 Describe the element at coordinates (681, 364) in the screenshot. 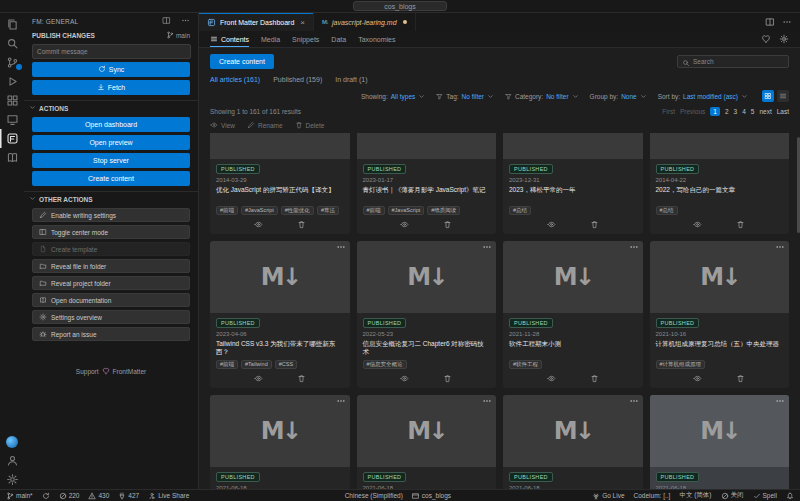

I see `tag-chip: #计算机组成原理` at that location.